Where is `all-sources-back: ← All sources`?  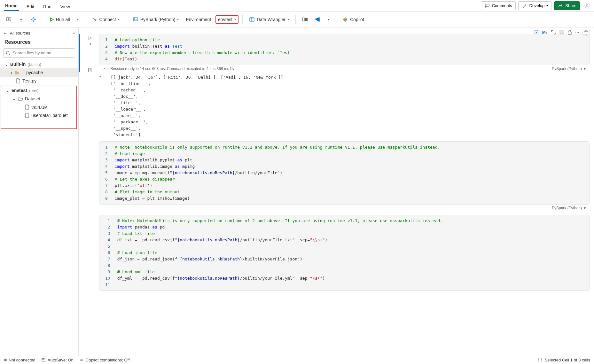
all-sources-back: ← All sources is located at coordinates (17, 33).